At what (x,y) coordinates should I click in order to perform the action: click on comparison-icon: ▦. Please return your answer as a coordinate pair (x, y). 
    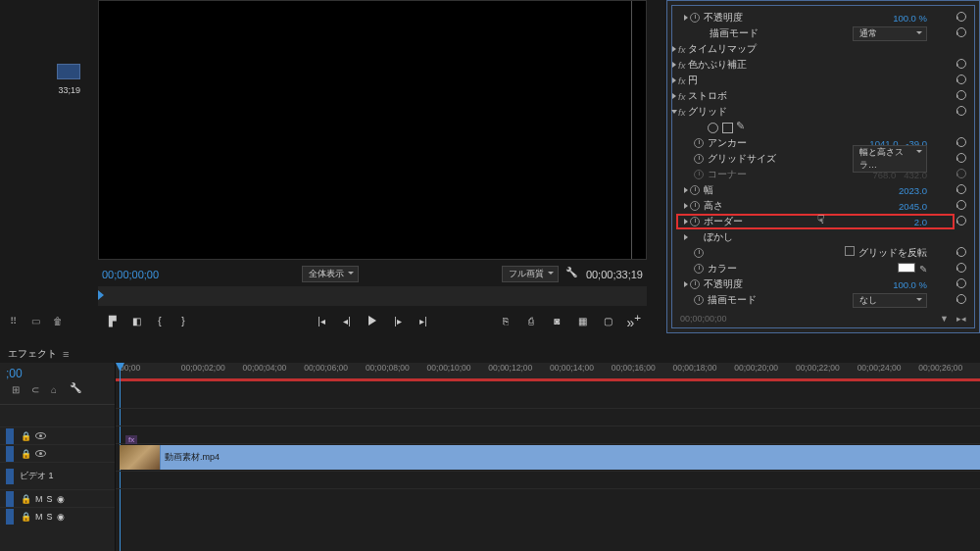
    Looking at the image, I should click on (582, 321).